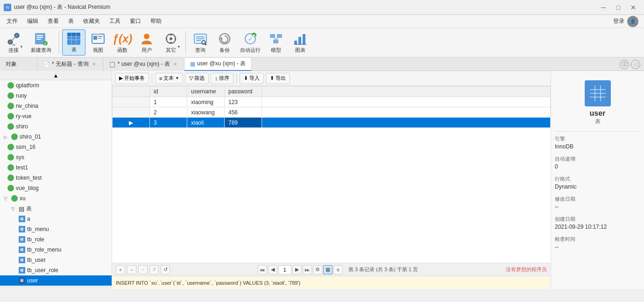  What do you see at coordinates (53, 21) in the screenshot?
I see `menu-view: 查看` at bounding box center [53, 21].